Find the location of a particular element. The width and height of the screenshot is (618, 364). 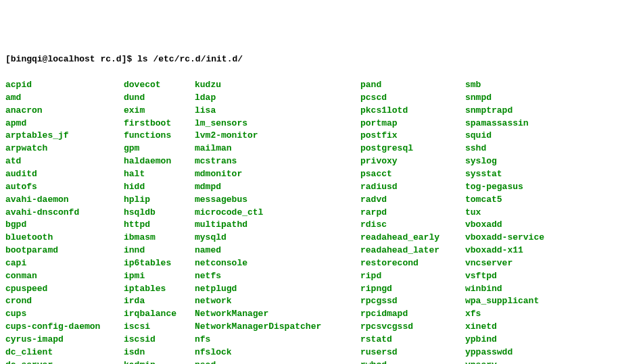

file-entry: NetworkManager is located at coordinates (277, 315).